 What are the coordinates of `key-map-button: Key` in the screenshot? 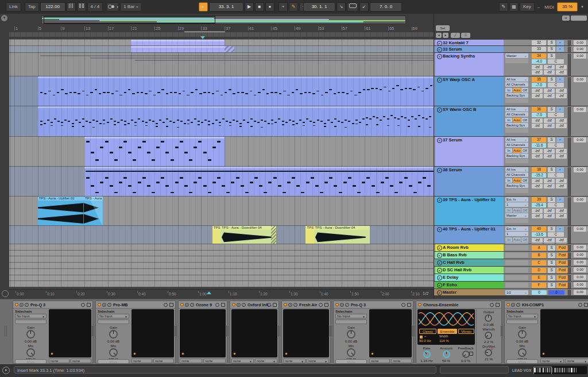 It's located at (527, 7).